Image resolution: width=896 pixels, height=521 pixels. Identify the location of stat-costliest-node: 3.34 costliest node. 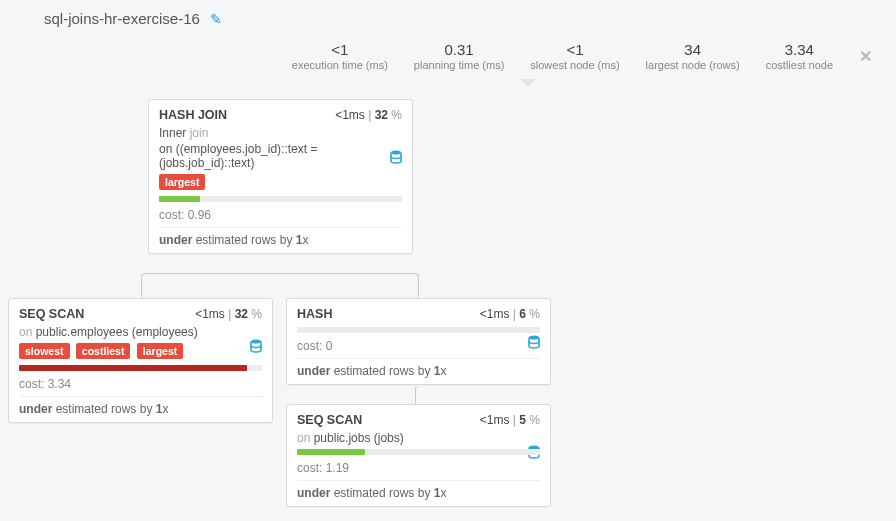
(800, 56).